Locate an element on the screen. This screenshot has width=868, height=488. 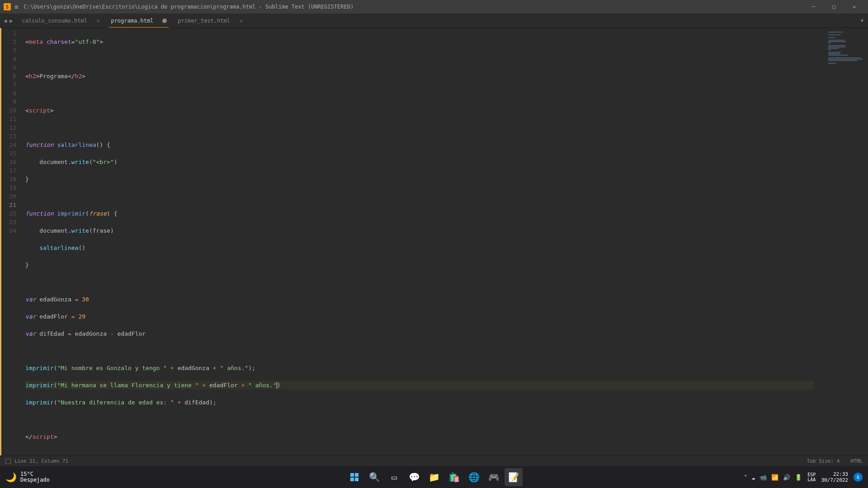
chrome-icon: 🌐 is located at coordinates (474, 477).